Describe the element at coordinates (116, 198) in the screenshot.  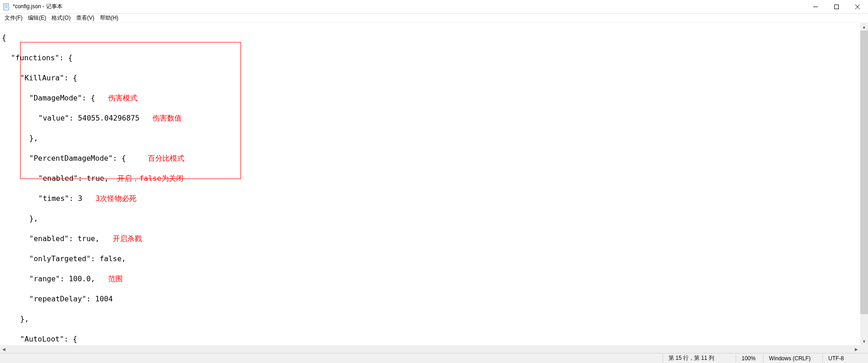
I see `annotation: 3次怪物必死` at that location.